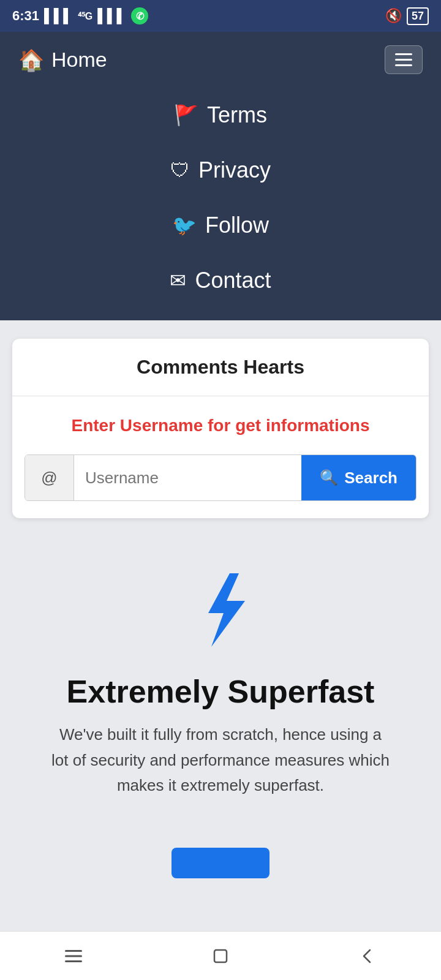 This screenshot has width=441, height=980. I want to click on nav-item-contact: ✉ Contact, so click(221, 281).